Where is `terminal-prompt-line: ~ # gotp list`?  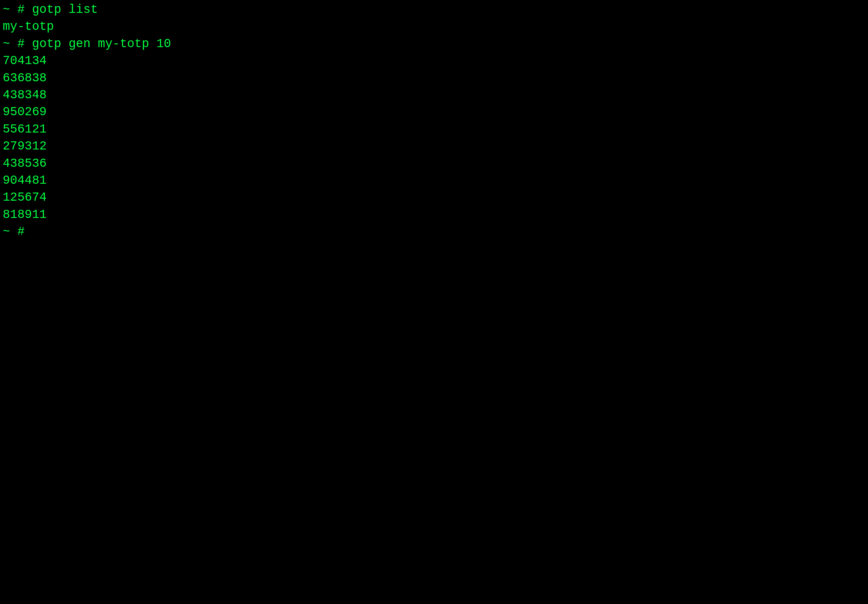 terminal-prompt-line: ~ # gotp list is located at coordinates (434, 10).